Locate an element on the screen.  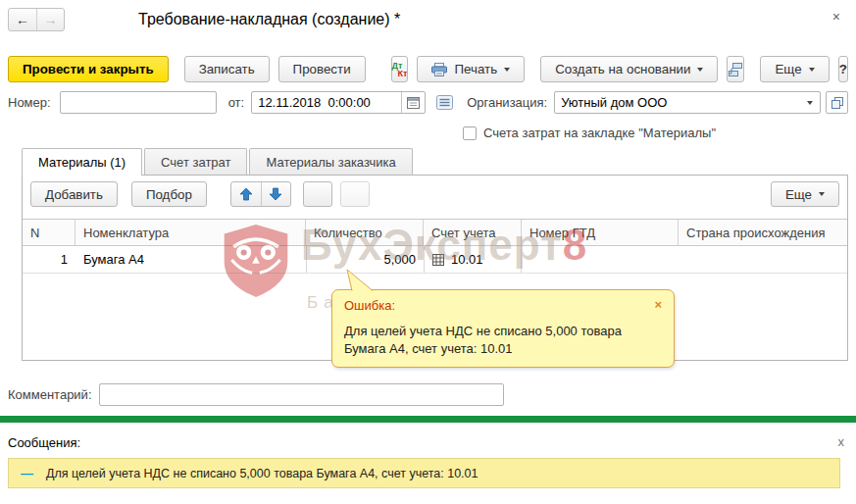
account-grid-icon is located at coordinates (438, 260).